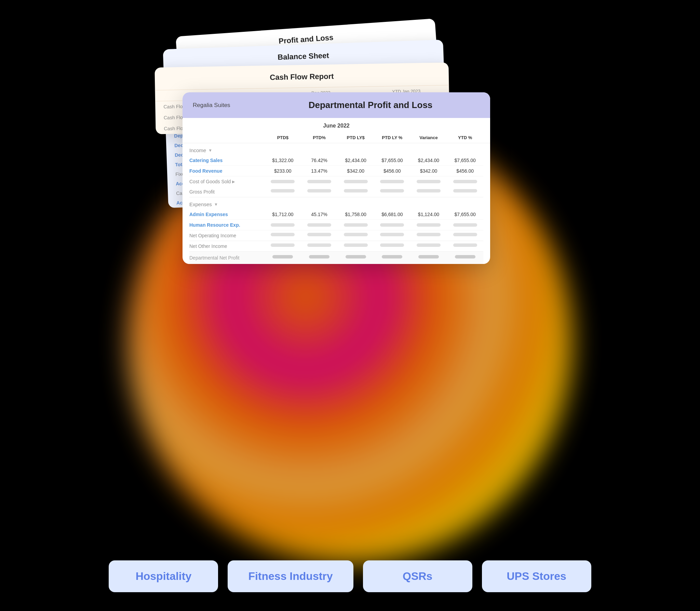 This screenshot has width=700, height=611. Describe the element at coordinates (465, 225) in the screenshot. I see `hr-bar6` at that location.